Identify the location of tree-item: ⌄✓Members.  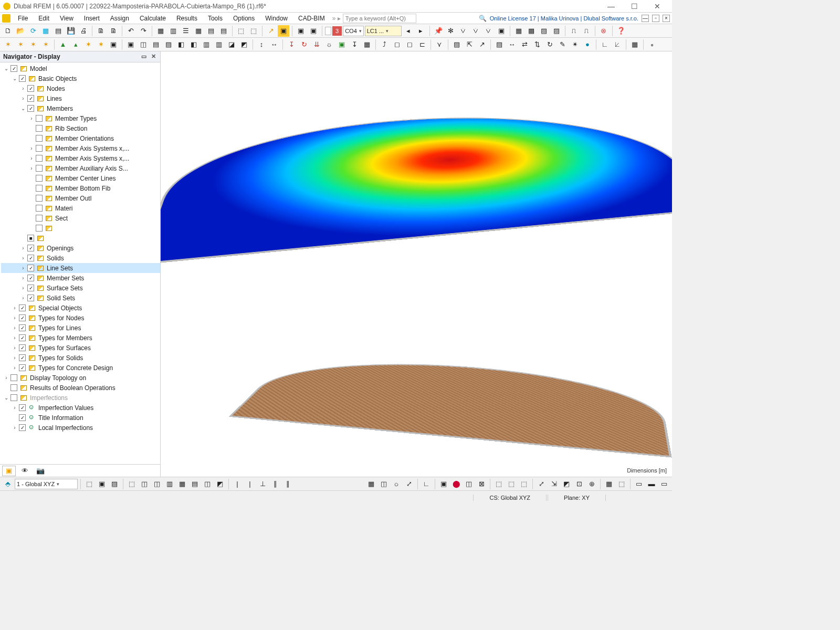
(81, 108).